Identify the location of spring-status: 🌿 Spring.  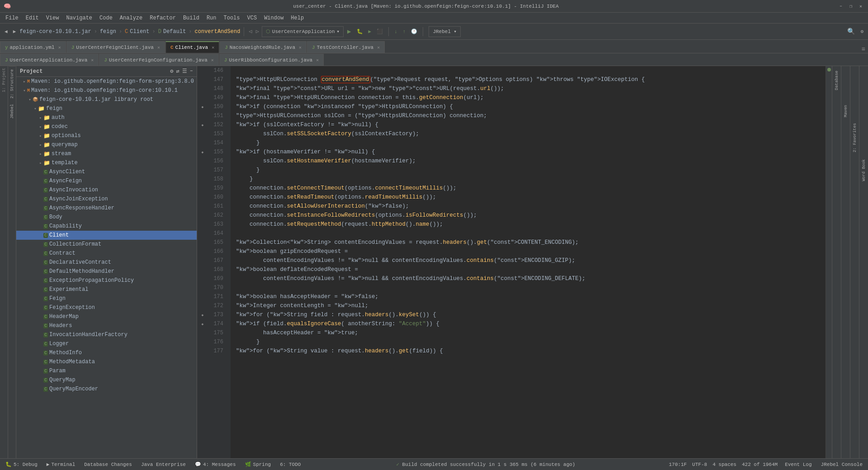
(258, 464).